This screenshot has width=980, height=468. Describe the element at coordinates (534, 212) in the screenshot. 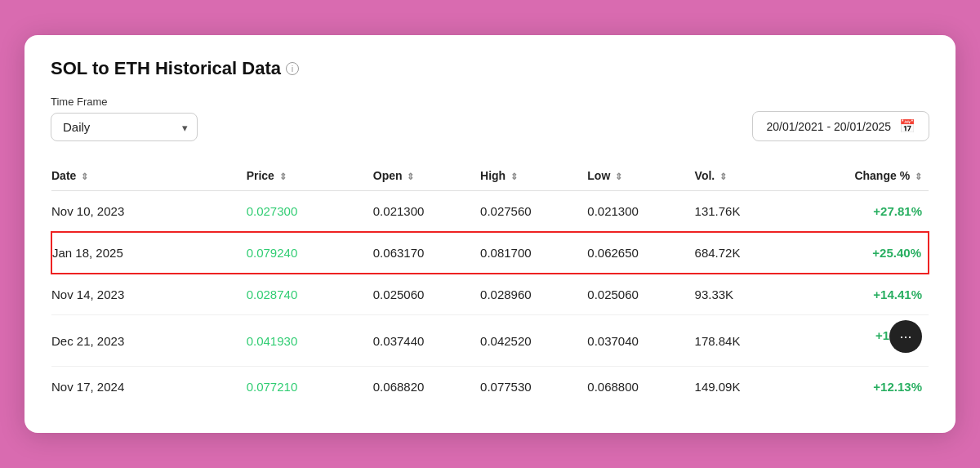

I see `table-cell: 0.027560` at that location.